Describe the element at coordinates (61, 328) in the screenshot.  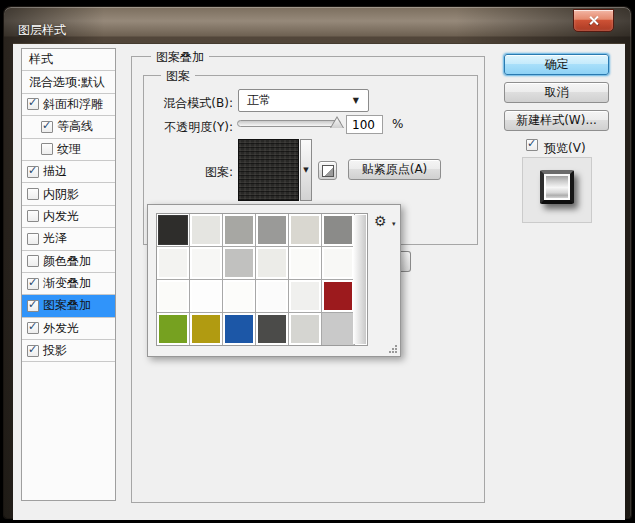
I see `sidebar-item-label: 外发光` at that location.